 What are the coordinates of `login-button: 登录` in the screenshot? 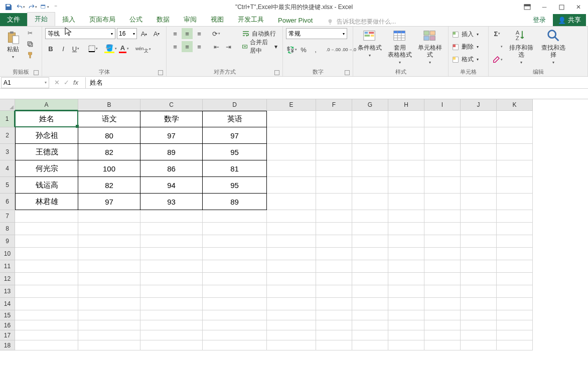 It's located at (539, 20).